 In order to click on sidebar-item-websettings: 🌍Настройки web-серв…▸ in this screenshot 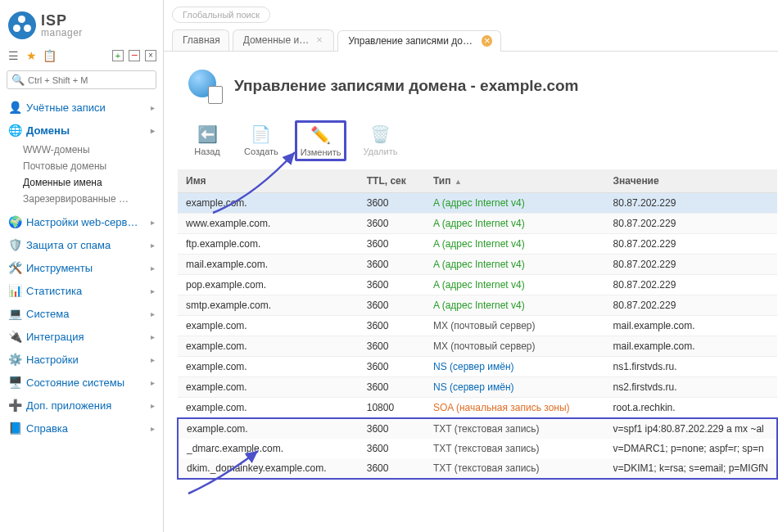, I will do `click(82, 222)`.